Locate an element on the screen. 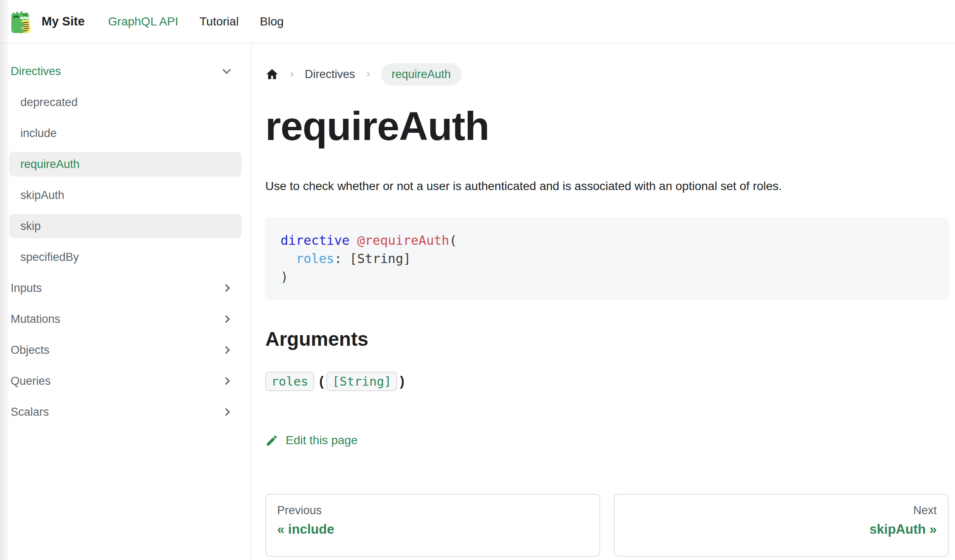 The image size is (955, 560). breadcrumb-home-link is located at coordinates (272, 74).